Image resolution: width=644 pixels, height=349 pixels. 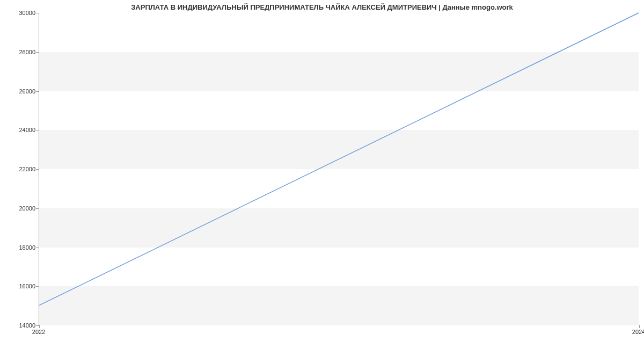 What do you see at coordinates (638, 332) in the screenshot?
I see `x-axis-label: 2024` at bounding box center [638, 332].